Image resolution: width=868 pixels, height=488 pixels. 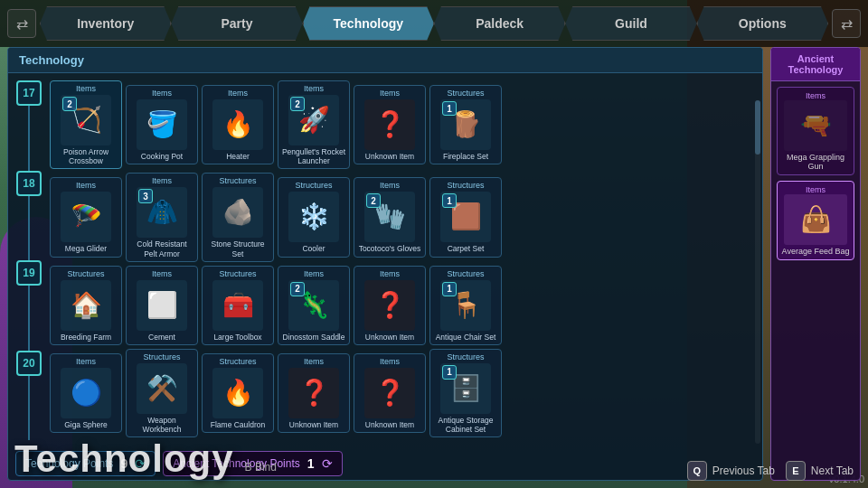 I want to click on item-badge: 2, so click(x=373, y=201).